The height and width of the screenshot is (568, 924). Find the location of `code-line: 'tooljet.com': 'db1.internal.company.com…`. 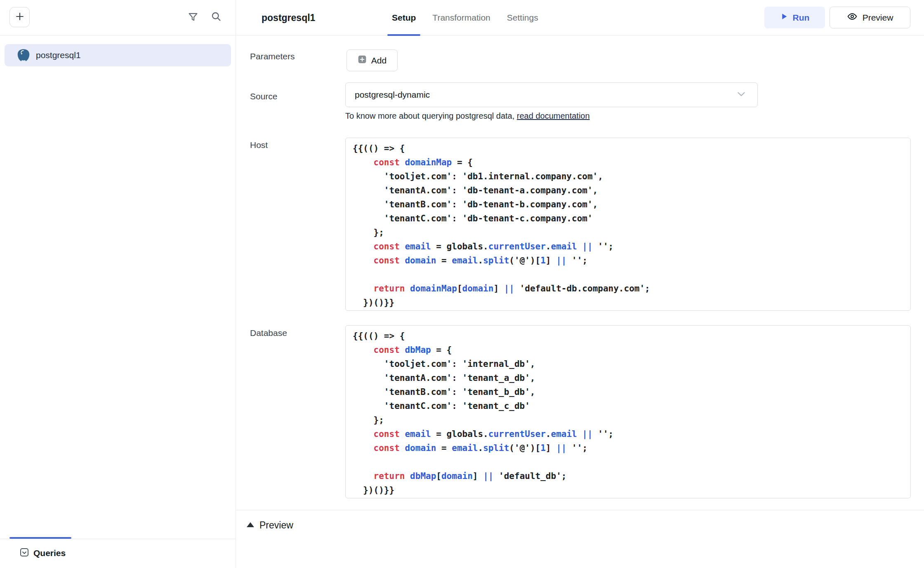

code-line: 'tooljet.com': 'db1.internal.company.com… is located at coordinates (627, 176).